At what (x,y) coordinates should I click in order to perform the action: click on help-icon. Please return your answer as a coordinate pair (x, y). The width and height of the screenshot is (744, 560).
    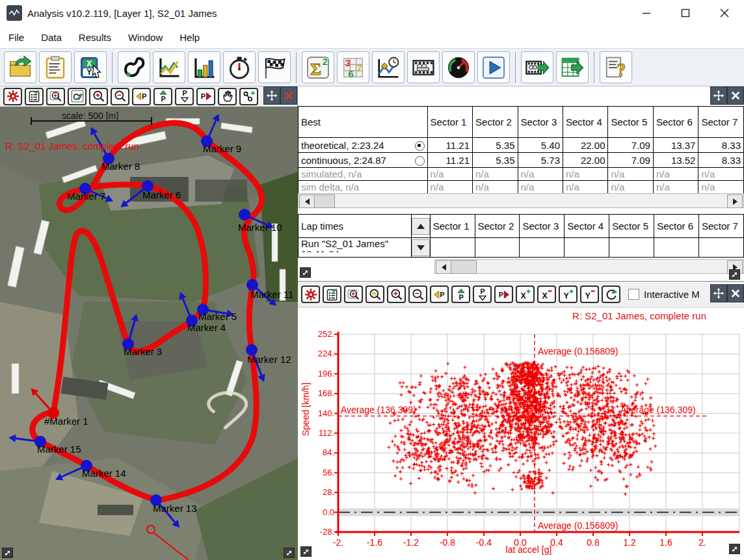
    Looking at the image, I should click on (616, 68).